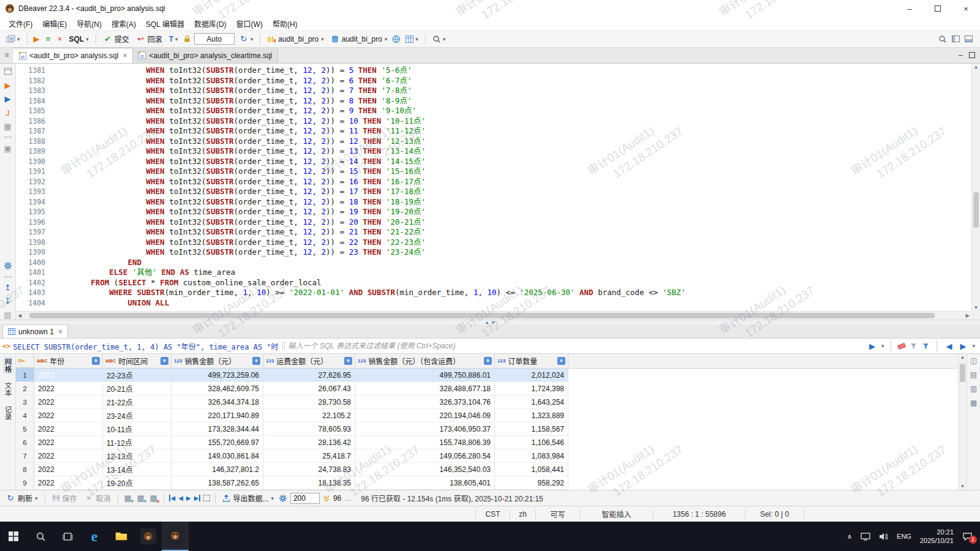 The width and height of the screenshot is (980, 551). What do you see at coordinates (8, 71) in the screenshot?
I see `panel-spec-icon` at bounding box center [8, 71].